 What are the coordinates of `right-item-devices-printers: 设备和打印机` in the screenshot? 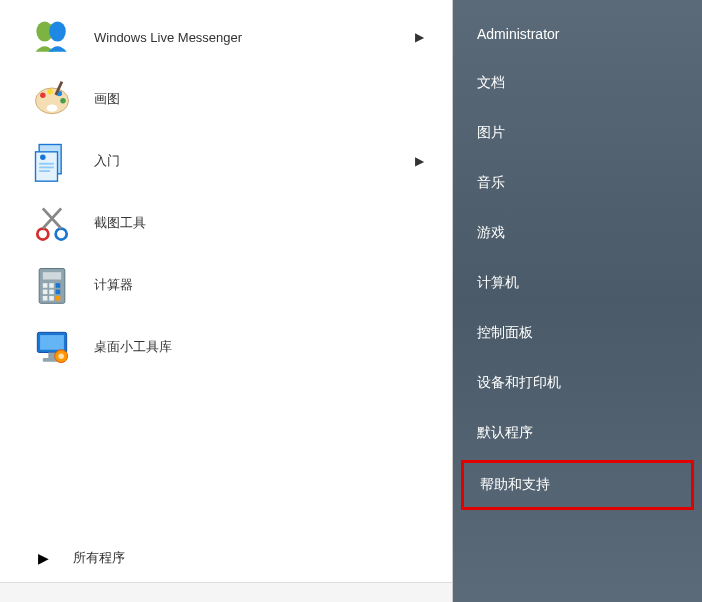 It's located at (578, 383).